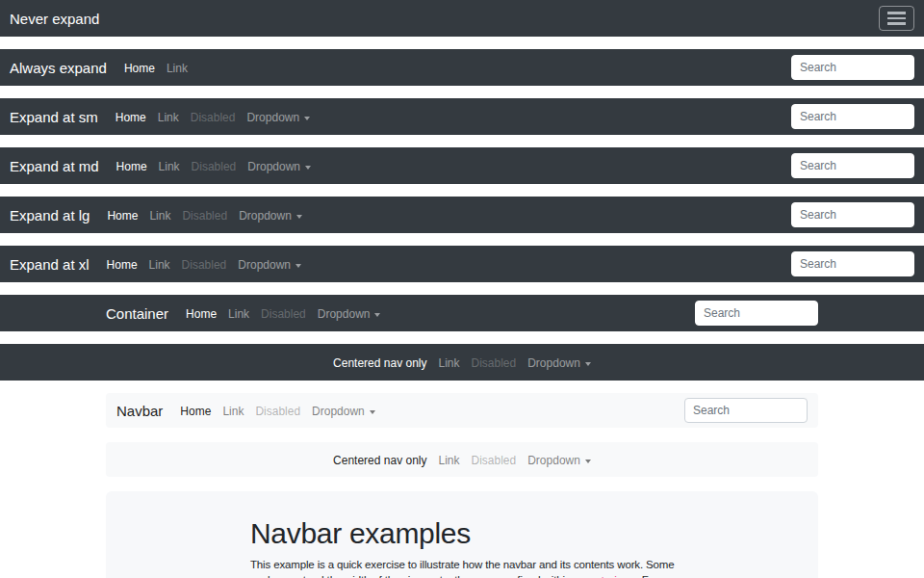  Describe the element at coordinates (54, 19) in the screenshot. I see `navbar-brand: Never expand` at that location.